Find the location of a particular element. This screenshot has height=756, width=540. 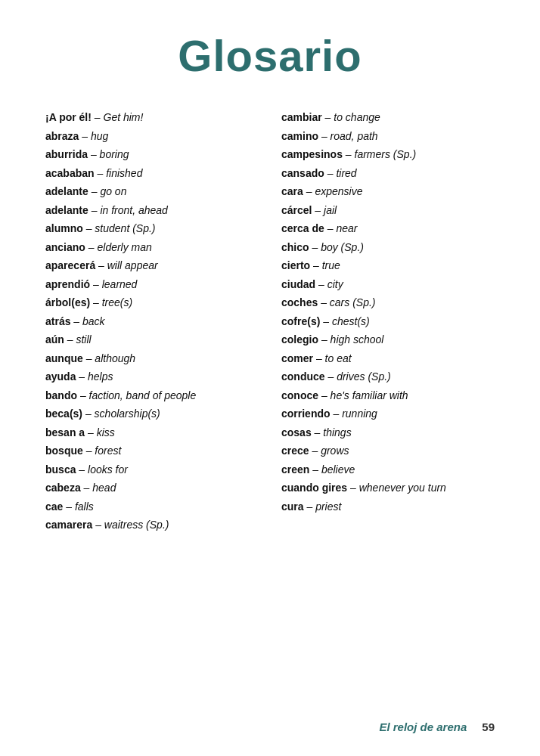

footer: El reloj de arena 59 is located at coordinates (437, 727).